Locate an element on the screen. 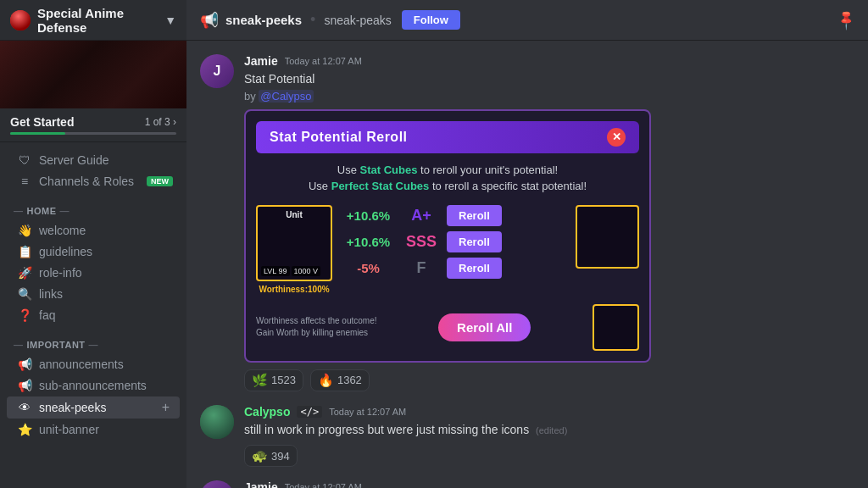 This screenshot has width=868, height=488. stat-row-3: -5% F Reroll is located at coordinates (454, 268).